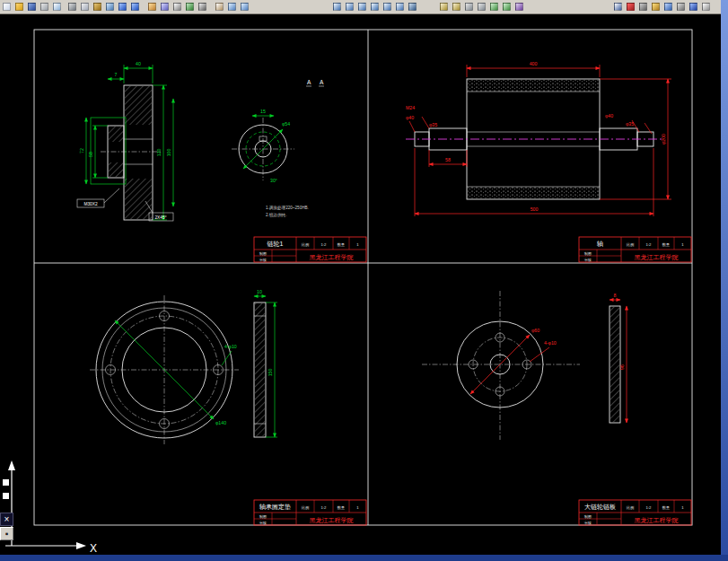  I want to click on zoom-realtime-icon, so click(232, 7).